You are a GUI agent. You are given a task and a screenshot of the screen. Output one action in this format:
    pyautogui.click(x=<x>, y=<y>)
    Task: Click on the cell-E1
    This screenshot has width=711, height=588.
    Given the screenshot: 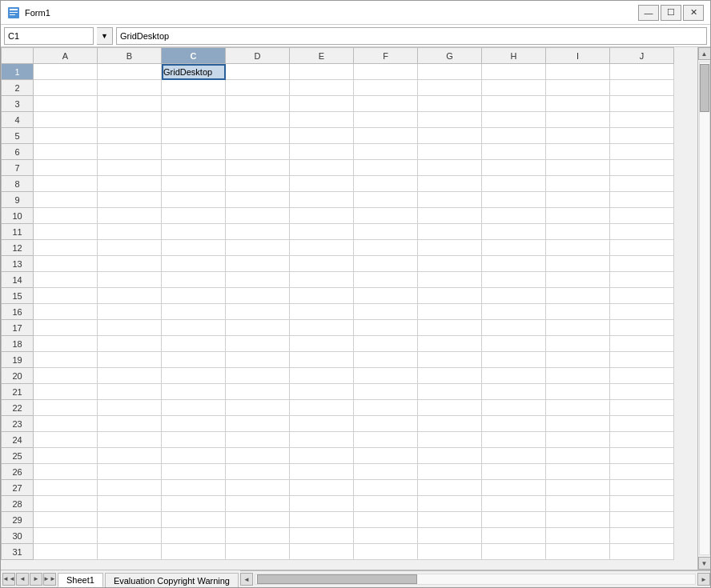 What is the action you would take?
    pyautogui.click(x=322, y=72)
    